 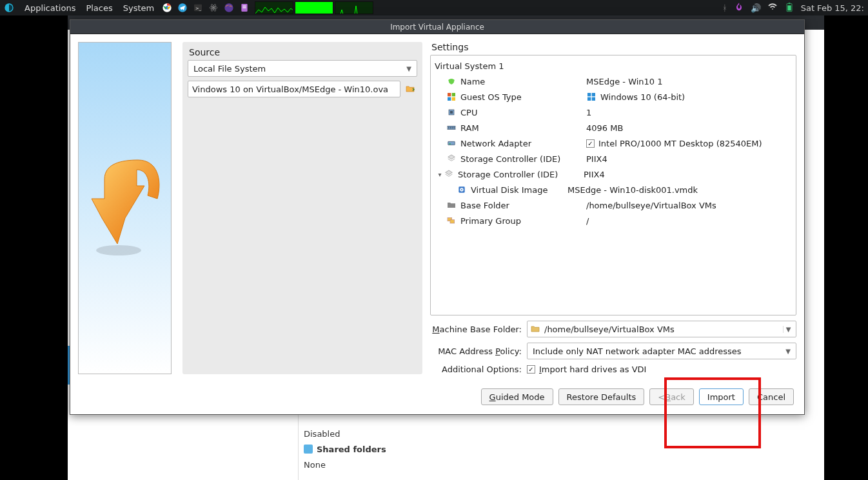 I want to click on os-icon, so click(x=451, y=97).